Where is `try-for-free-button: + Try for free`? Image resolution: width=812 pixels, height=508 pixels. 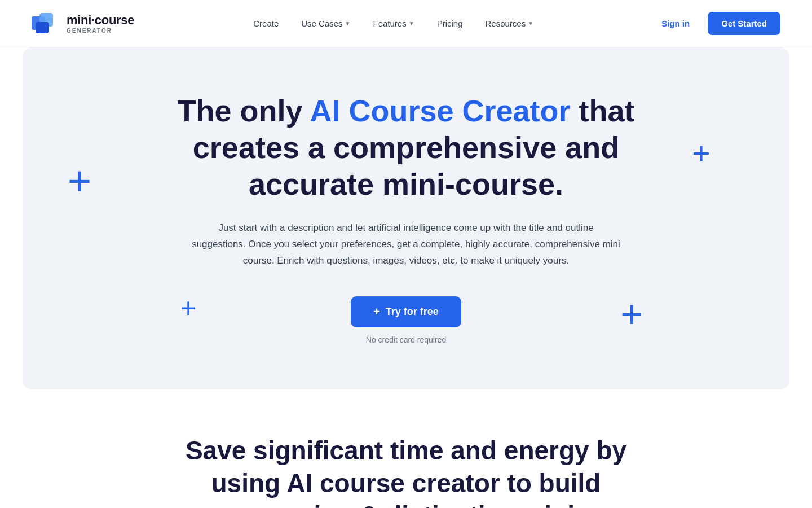 try-for-free-button: + Try for free is located at coordinates (406, 312).